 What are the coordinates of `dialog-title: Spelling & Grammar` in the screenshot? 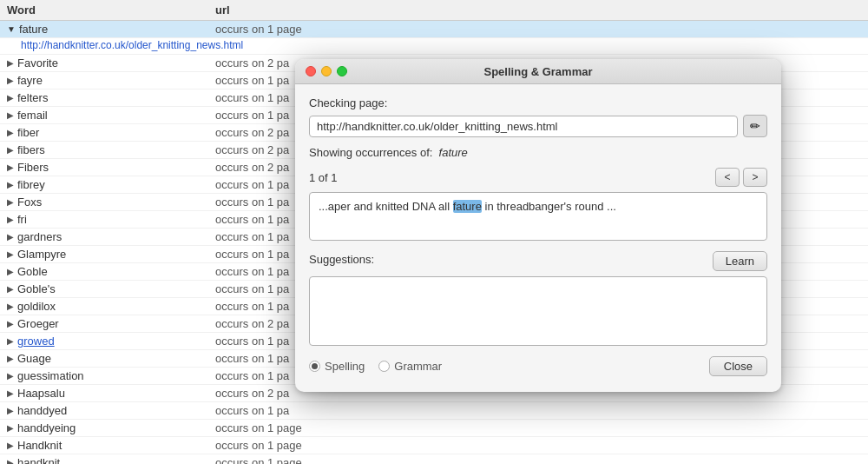 It's located at (538, 71).